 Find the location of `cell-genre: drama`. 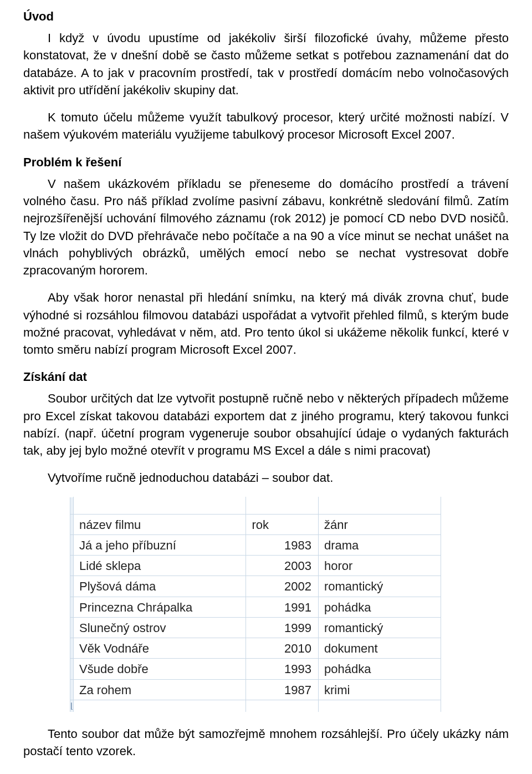

cell-genre: drama is located at coordinates (379, 544).